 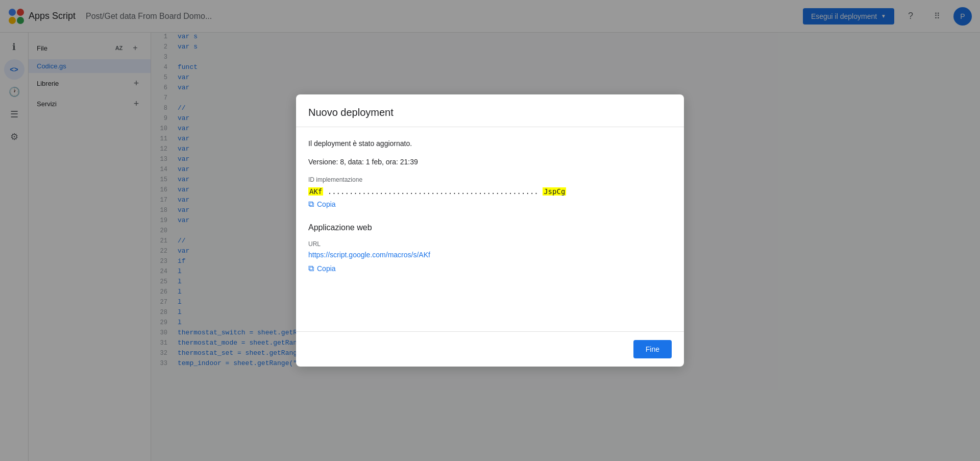 What do you see at coordinates (490, 162) in the screenshot?
I see `dialog-version: Versione: 8, data: 1 feb, ora: 21:39` at bounding box center [490, 162].